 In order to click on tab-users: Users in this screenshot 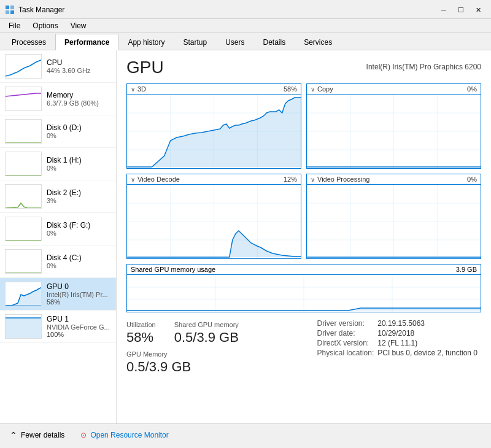, I will do `click(234, 42)`.